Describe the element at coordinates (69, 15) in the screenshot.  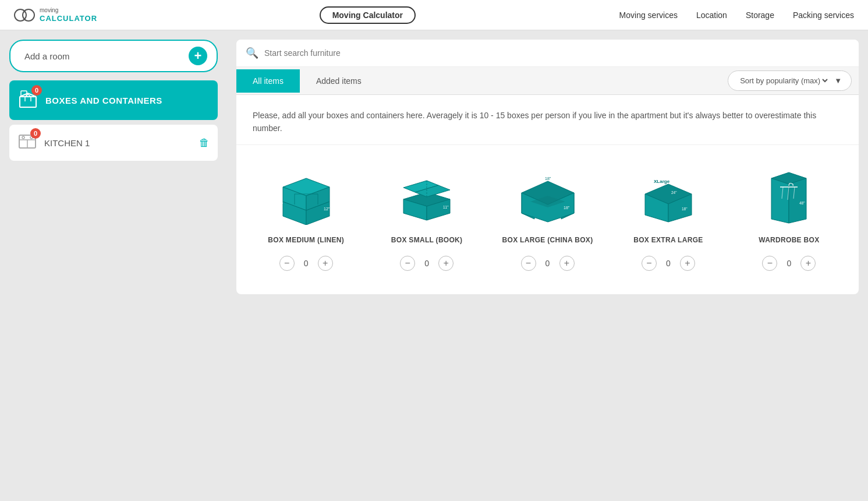
I see `logo-text: moving CALCULATOR` at that location.